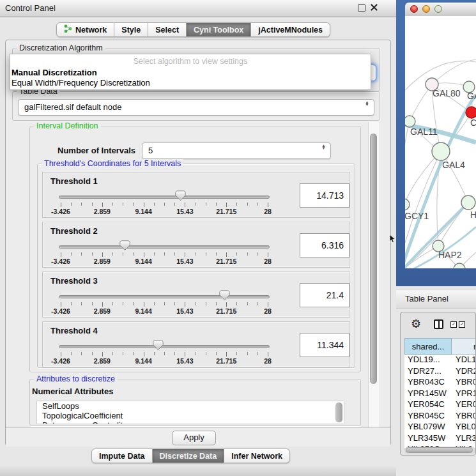 This screenshot has height=476, width=476. Describe the element at coordinates (462, 325) in the screenshot. I see `select-columns-icon-2: ✓` at that location.